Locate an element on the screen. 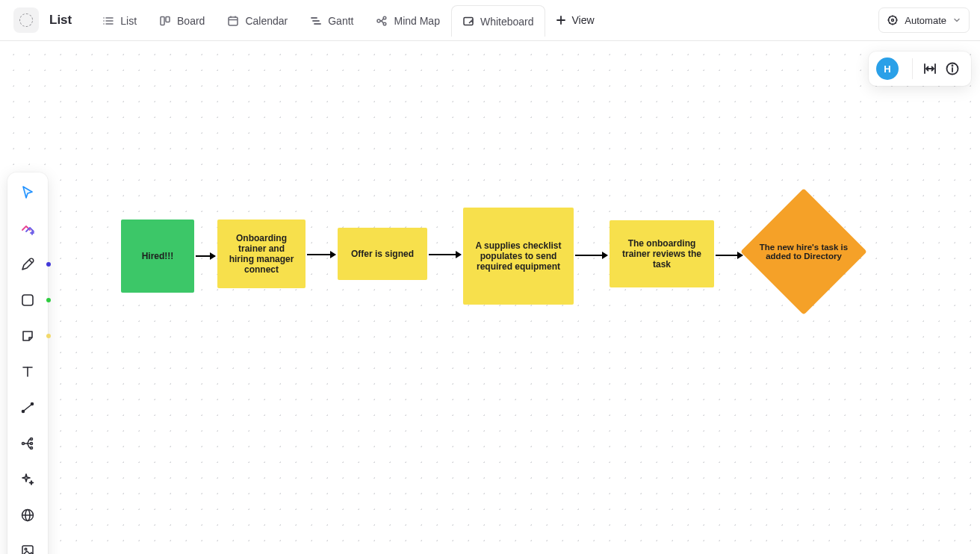 This screenshot has height=554, width=980. automate-label: Automate is located at coordinates (925, 21).